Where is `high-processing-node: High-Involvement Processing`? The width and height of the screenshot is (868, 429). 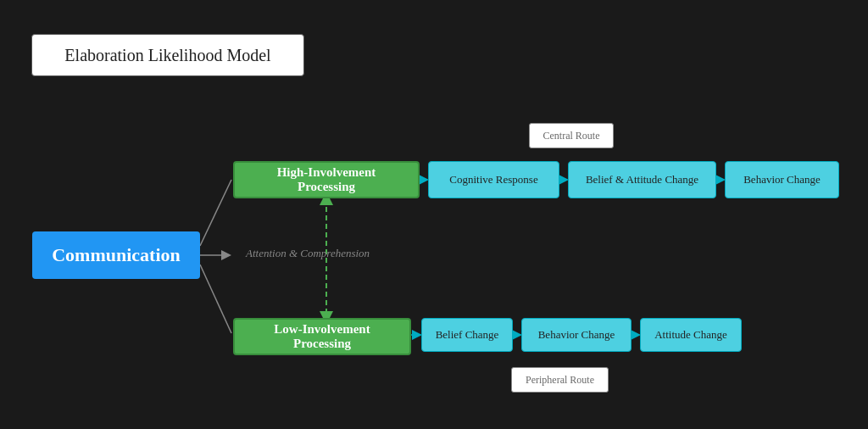
high-processing-node: High-Involvement Processing is located at coordinates (326, 180).